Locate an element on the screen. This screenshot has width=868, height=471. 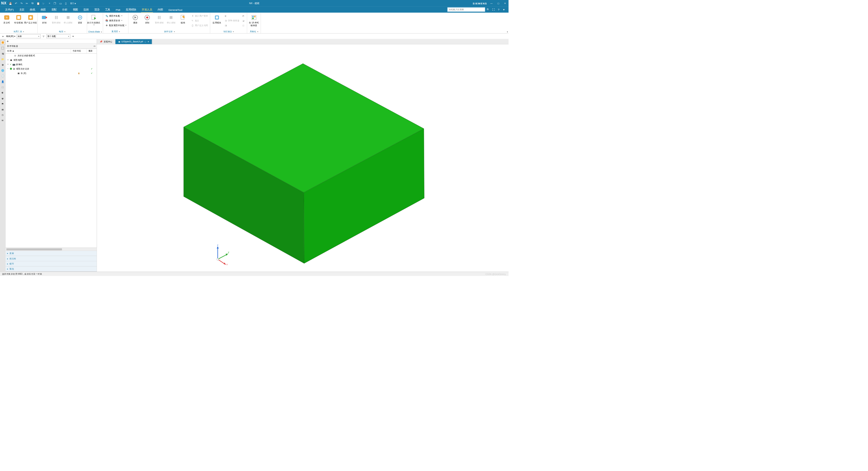
qat-tile-v-icon: ▯ is located at coordinates (66, 3).